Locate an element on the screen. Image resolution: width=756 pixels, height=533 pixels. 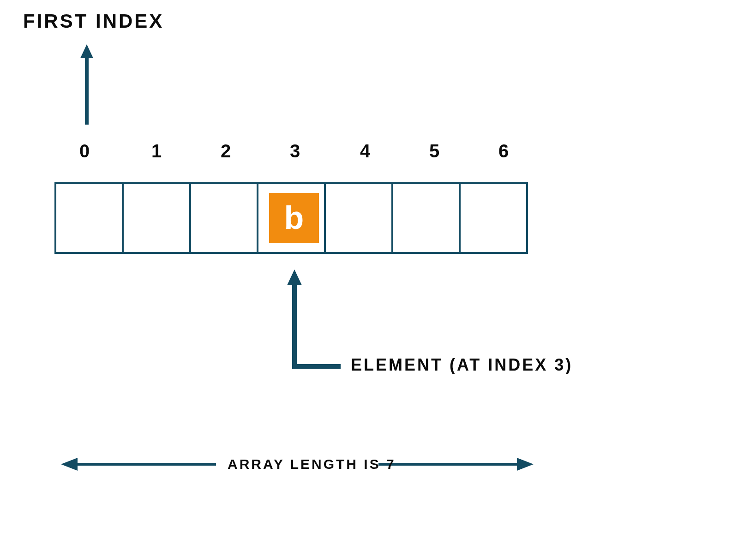
index-1: 1 is located at coordinates (157, 151).